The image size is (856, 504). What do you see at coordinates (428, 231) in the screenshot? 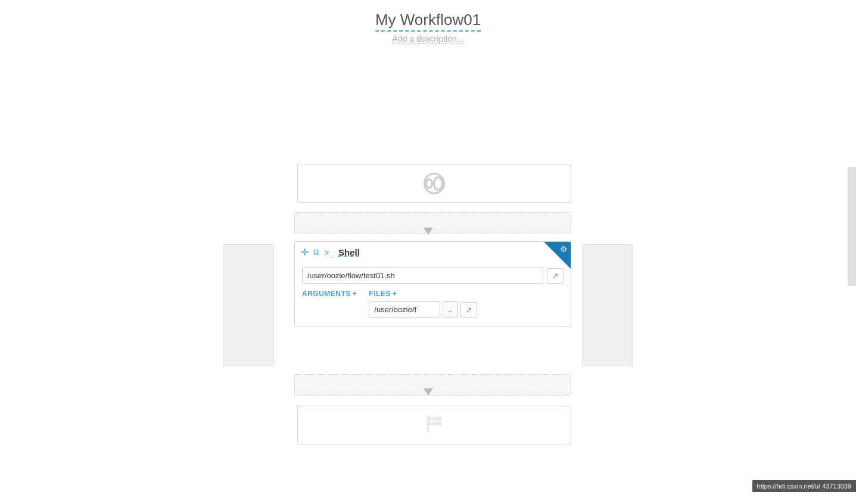
I see `arrow-top` at bounding box center [428, 231].